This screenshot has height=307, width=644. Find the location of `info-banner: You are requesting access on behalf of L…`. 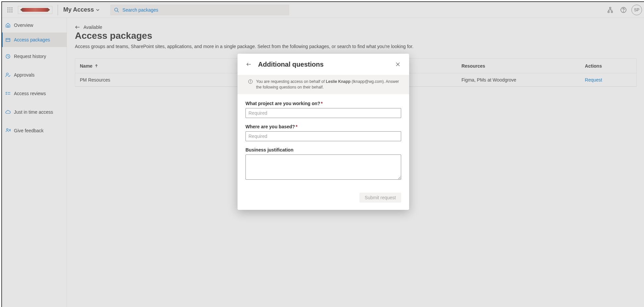

info-banner: You are requesting access on behalf of L… is located at coordinates (323, 85).